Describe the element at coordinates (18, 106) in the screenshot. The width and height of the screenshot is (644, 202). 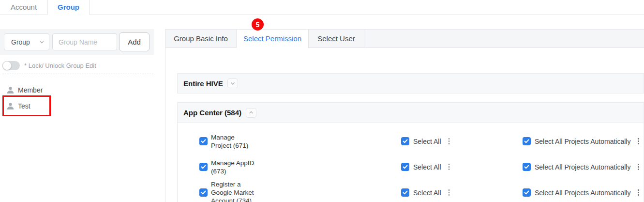
I see `sidebar-item-test: Test` at that location.